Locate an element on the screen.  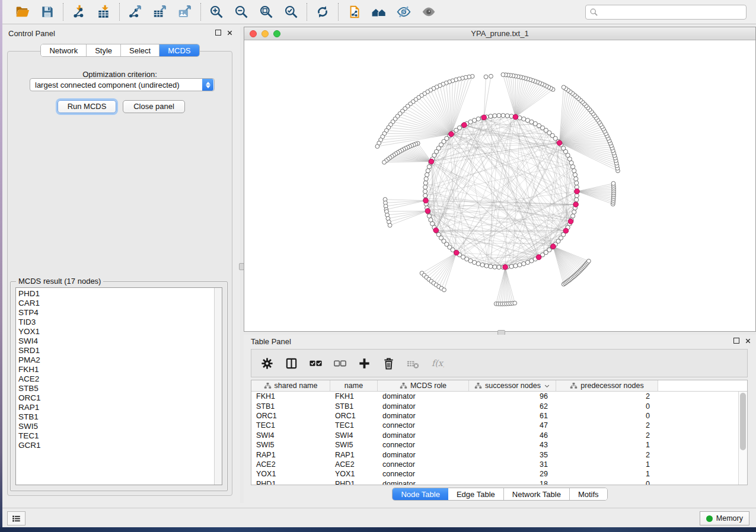
table-cell: 96 is located at coordinates (512, 396).